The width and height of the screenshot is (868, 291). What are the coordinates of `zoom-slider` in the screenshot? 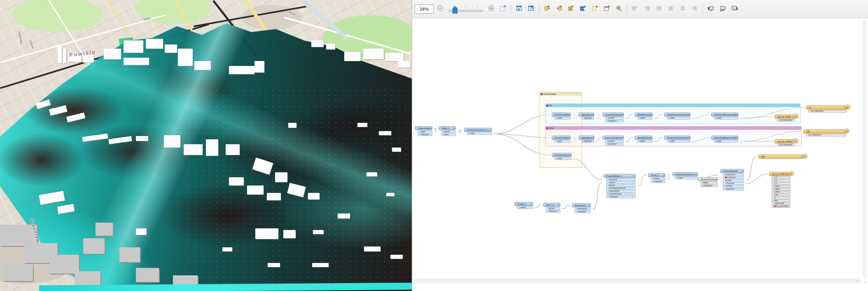 It's located at (466, 9).